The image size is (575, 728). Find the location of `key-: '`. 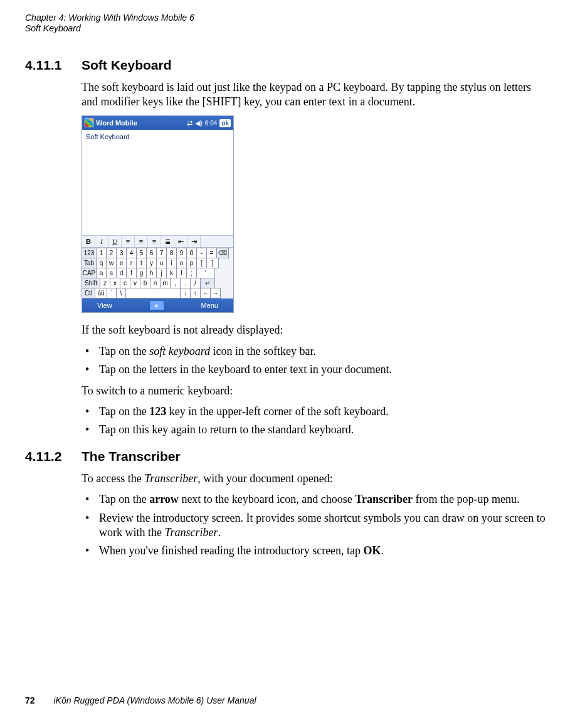

key-: ' is located at coordinates (206, 273).